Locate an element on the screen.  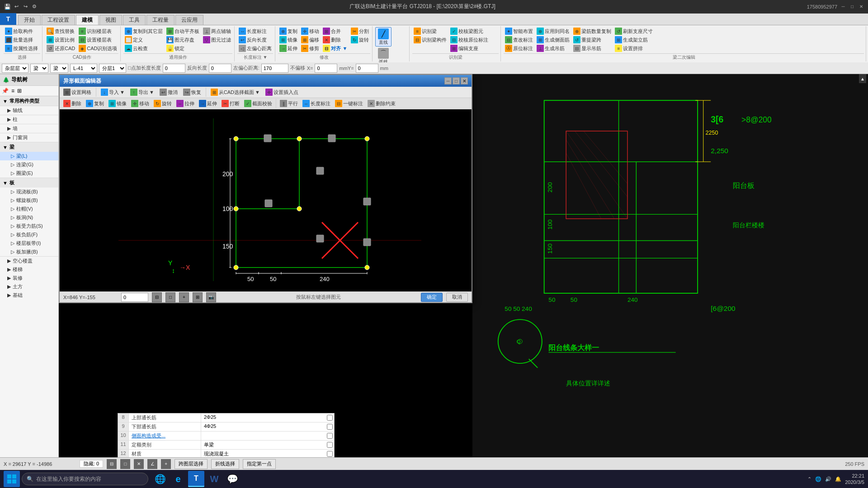
show-hanger-btn: ⊟显示吊筋 is located at coordinates (592, 48).